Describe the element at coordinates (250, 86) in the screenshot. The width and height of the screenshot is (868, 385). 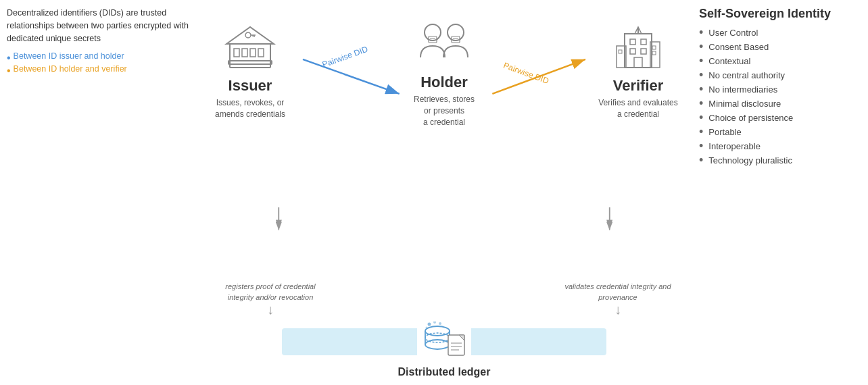
I see `issuer-name: Issuer` at that location.